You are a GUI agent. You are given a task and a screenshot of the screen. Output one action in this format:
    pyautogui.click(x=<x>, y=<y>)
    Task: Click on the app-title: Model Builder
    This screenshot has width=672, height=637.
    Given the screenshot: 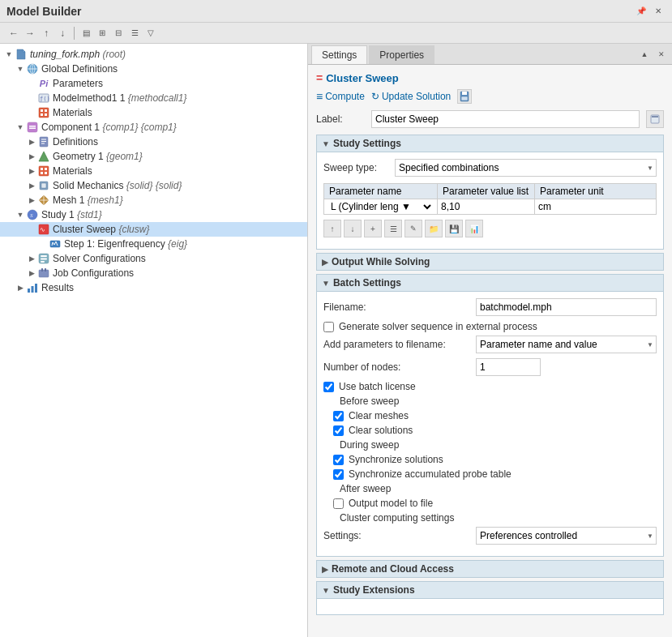 What is the action you would take?
    pyautogui.click(x=319, y=11)
    